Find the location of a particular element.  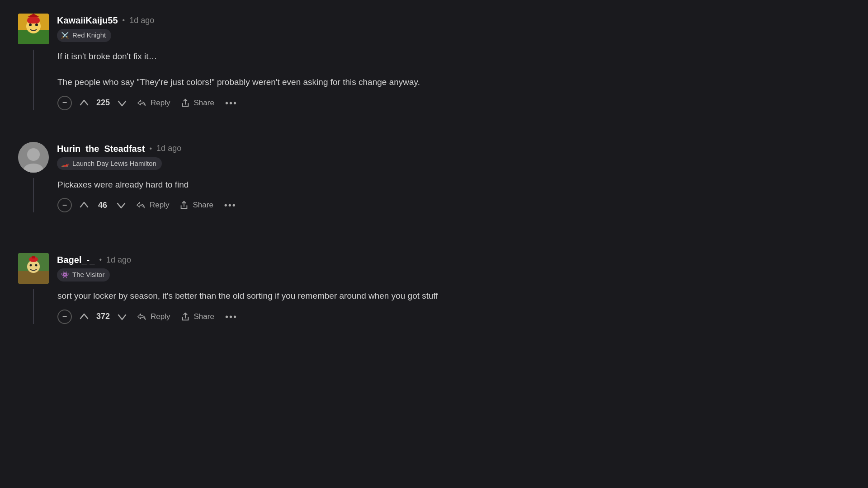

comment-right: If it isn't broke don't fix it… The peop… is located at coordinates (354, 80).